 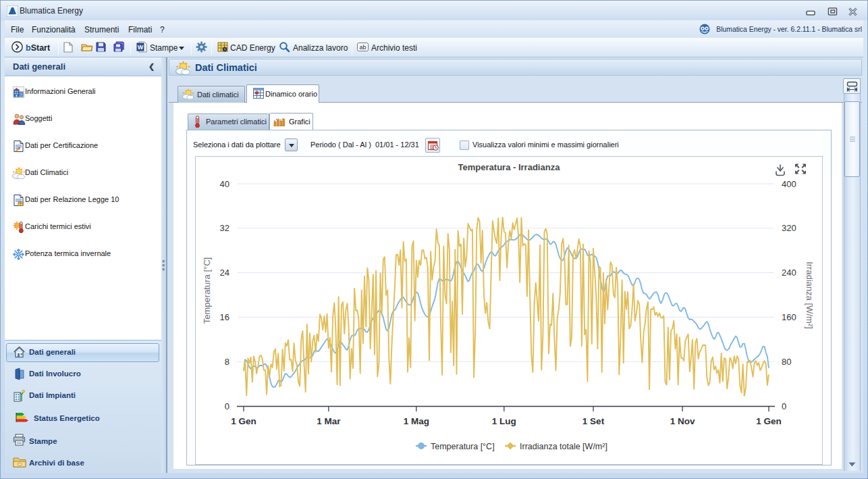 I want to click on svg-text: 32, so click(x=225, y=228).